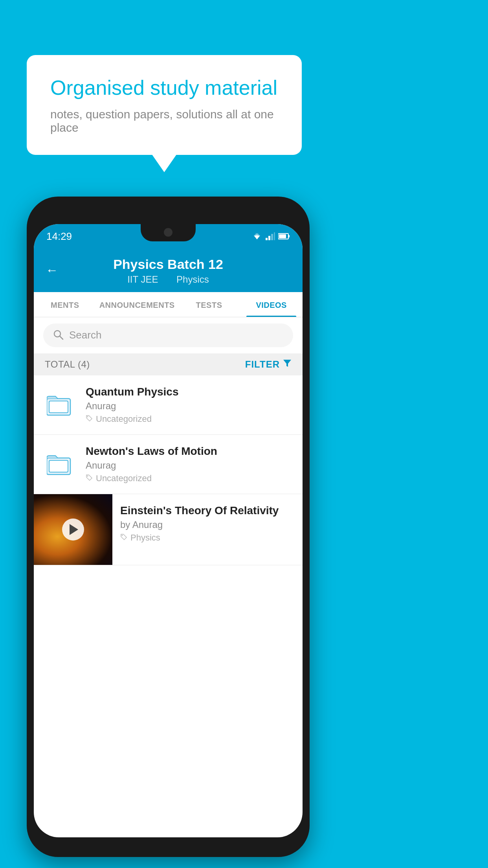  Describe the element at coordinates (68, 364) in the screenshot. I see `total-count: TOTAL (4)` at that location.